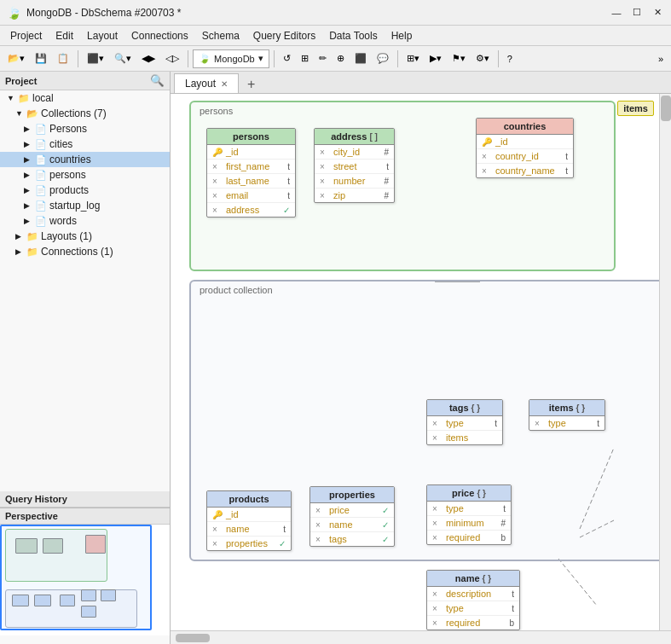 Image resolution: width=671 pixels, height=644 pixels. Describe the element at coordinates (85, 129) in the screenshot. I see `sidebar-item-persons-collection: ▶ 📄 Persons` at that location.